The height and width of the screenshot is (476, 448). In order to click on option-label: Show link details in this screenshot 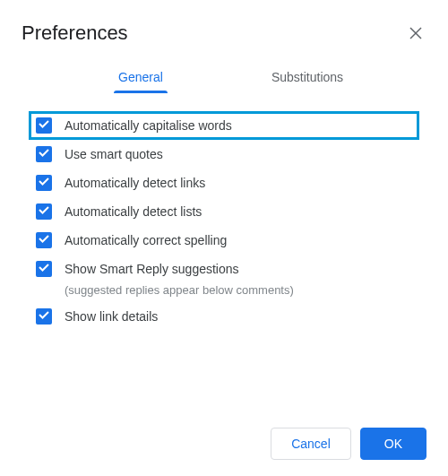, I will do `click(111, 316)`.